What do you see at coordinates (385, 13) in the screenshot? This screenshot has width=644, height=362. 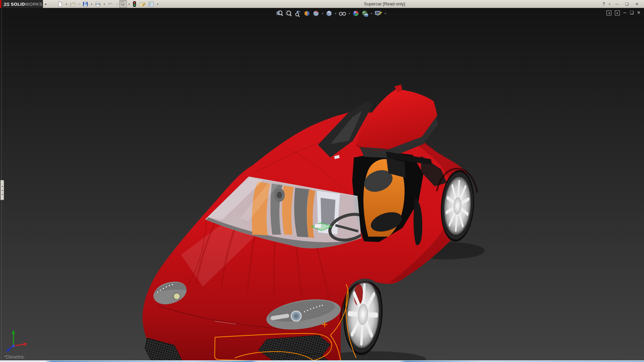 I see `view-settings-dropdown: ▾` at bounding box center [385, 13].